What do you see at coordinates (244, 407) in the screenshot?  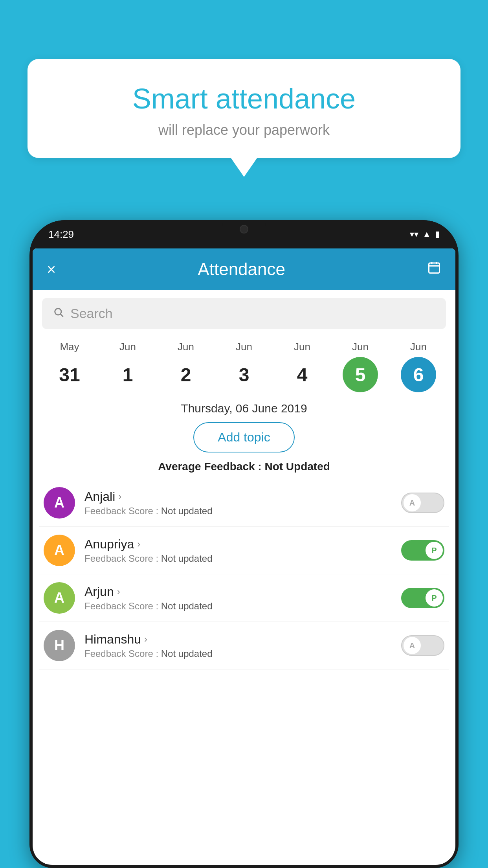 I see `selected-date-label: Thursday, 06 June 2019` at bounding box center [244, 407].